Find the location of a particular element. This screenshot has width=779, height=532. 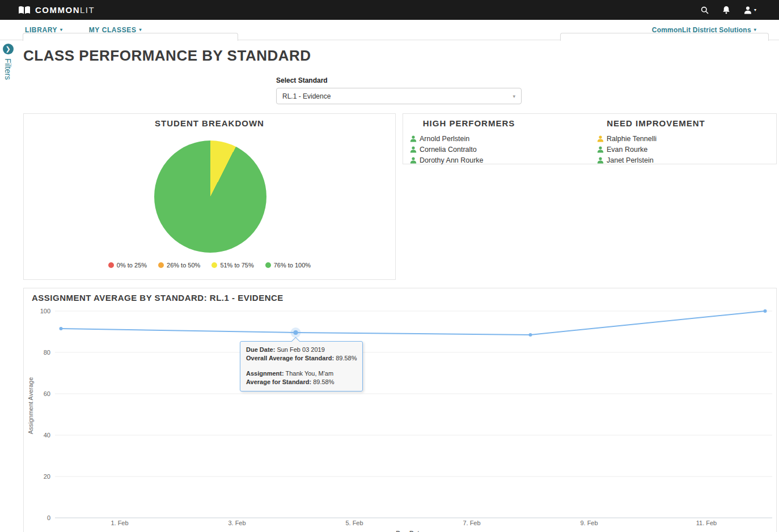

y-tick-label: 60 is located at coordinates (47, 394).